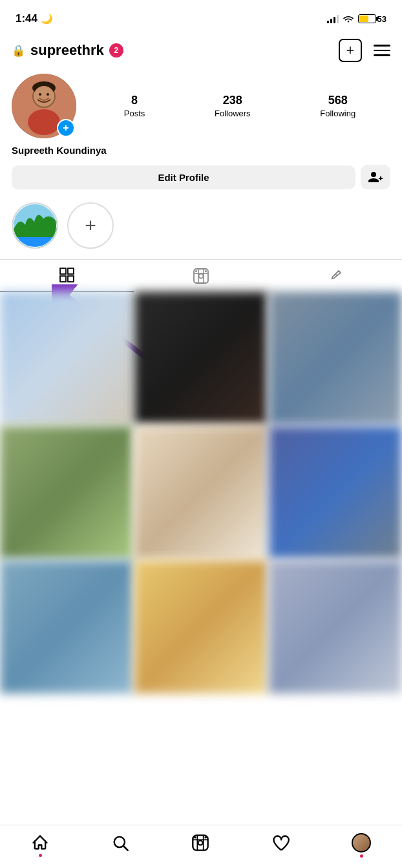 This screenshot has height=868, width=402. What do you see at coordinates (201, 276) in the screenshot?
I see `reels-tab-icon` at bounding box center [201, 276].